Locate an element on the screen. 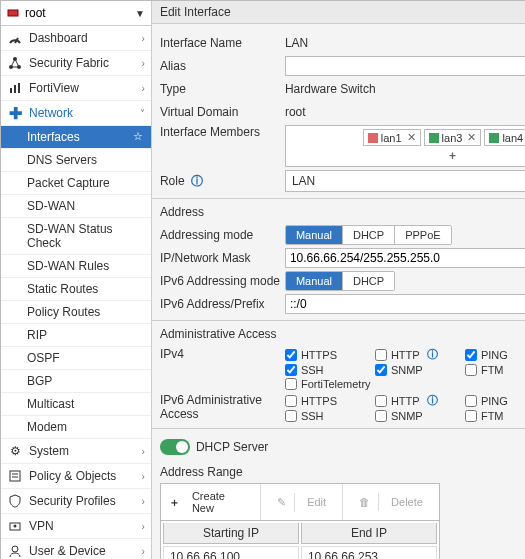 This screenshot has width=525, height=559. v6-manual: Manual is located at coordinates (314, 281).